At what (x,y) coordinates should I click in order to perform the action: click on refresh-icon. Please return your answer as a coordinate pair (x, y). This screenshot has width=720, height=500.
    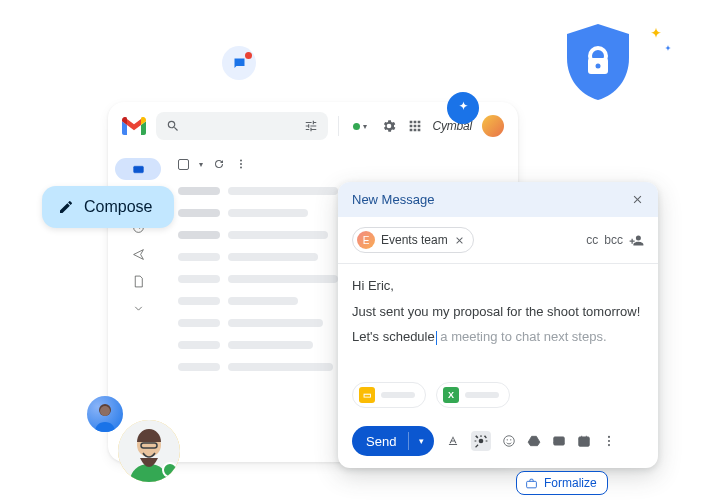
    Looking at the image, I should click on (219, 164).